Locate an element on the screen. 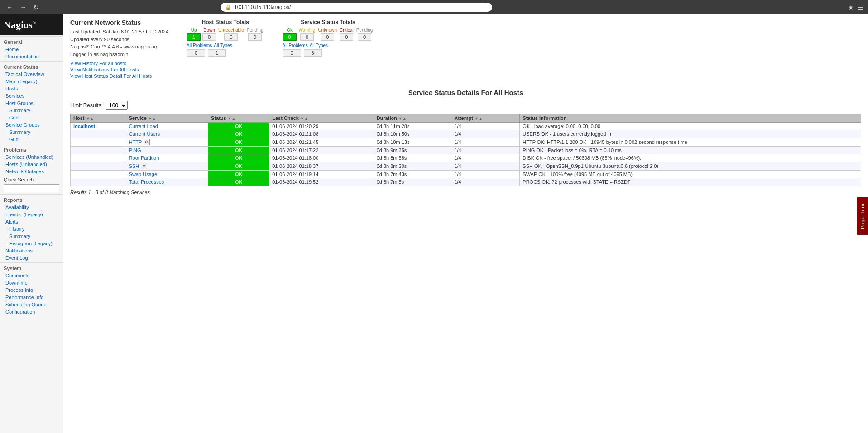 This screenshot has height=433, width=868. sidebar-item-event-log: Event Log is located at coordinates (32, 258).